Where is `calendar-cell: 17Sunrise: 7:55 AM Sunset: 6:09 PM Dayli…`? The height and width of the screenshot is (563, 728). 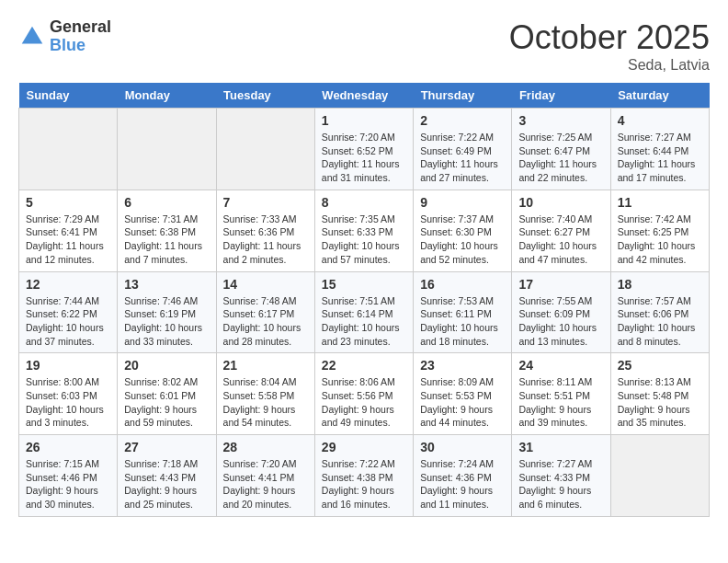
calendar-cell: 17Sunrise: 7:55 AM Sunset: 6:09 PM Dayli… is located at coordinates (561, 313).